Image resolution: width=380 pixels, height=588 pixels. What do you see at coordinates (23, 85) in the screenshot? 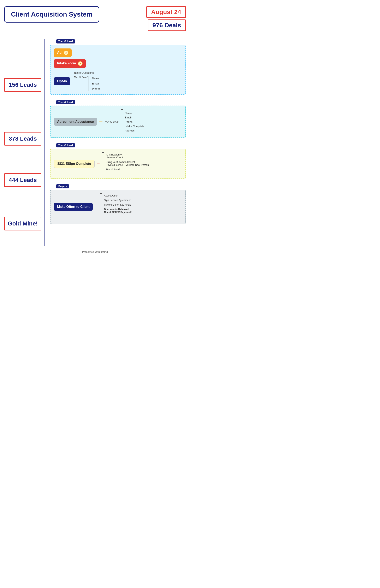
I see `leads-item-1: 156 Leads` at bounding box center [23, 85].